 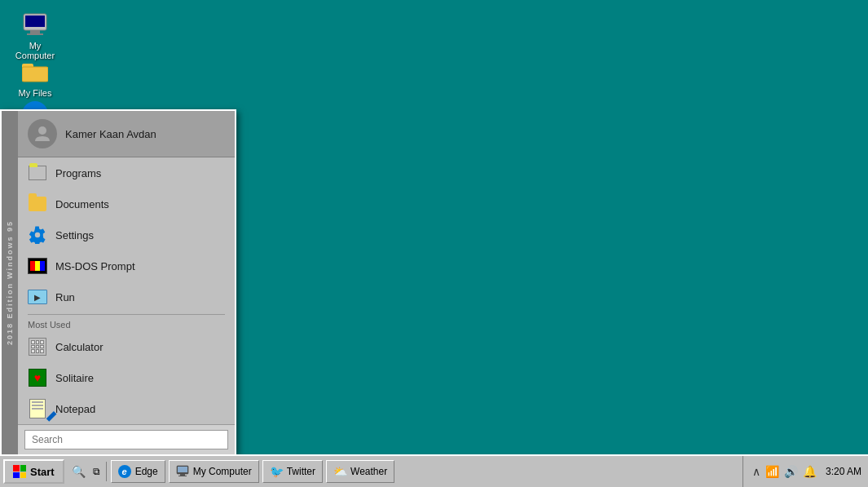 I want to click on twitter-taskbar-icon: 🐦, so click(x=276, y=472).